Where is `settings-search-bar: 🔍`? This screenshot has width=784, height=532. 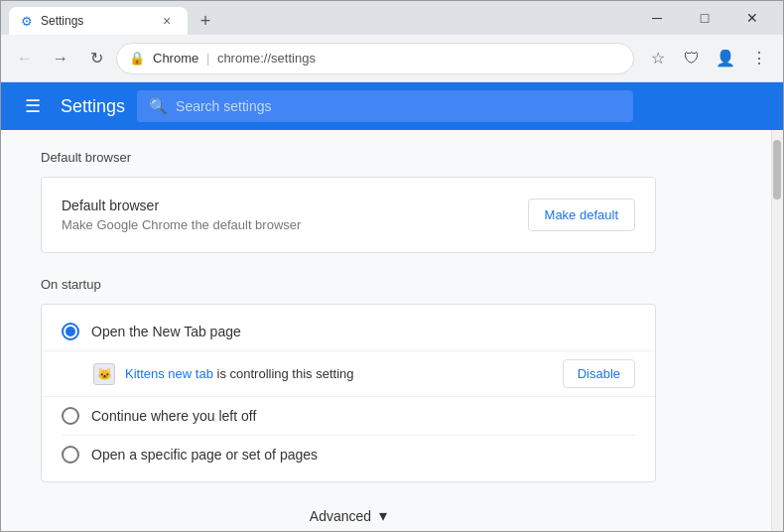 settings-search-bar: 🔍 is located at coordinates (385, 106).